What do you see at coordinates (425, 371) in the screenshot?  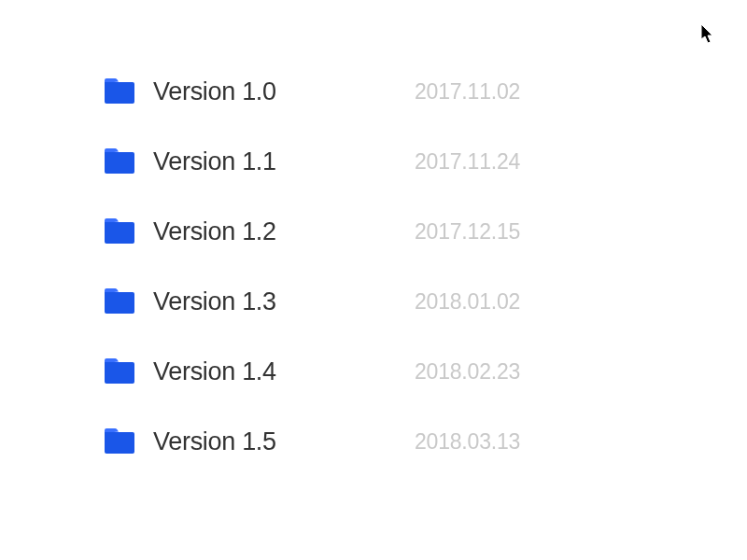 I see `list-item: Version 1.4 2018.02.23` at bounding box center [425, 371].